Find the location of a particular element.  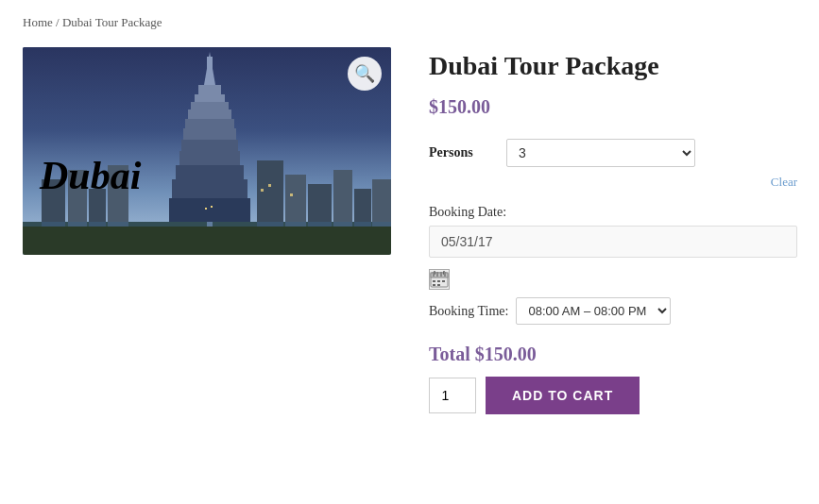

total-section: Total $150.00 is located at coordinates (613, 355).